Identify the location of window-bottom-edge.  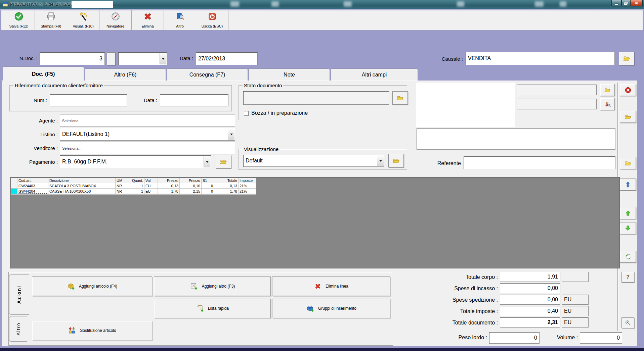
(322, 350).